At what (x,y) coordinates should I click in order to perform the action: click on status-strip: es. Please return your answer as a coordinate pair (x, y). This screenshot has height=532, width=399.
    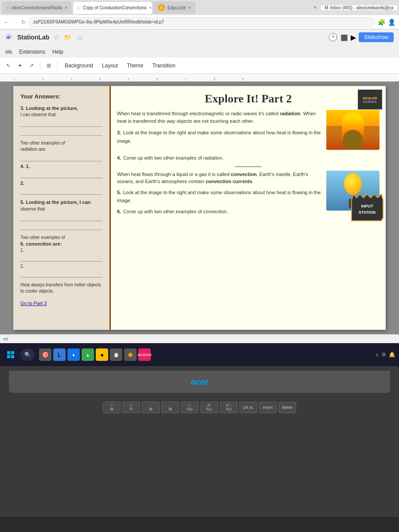
    Looking at the image, I should click on (200, 339).